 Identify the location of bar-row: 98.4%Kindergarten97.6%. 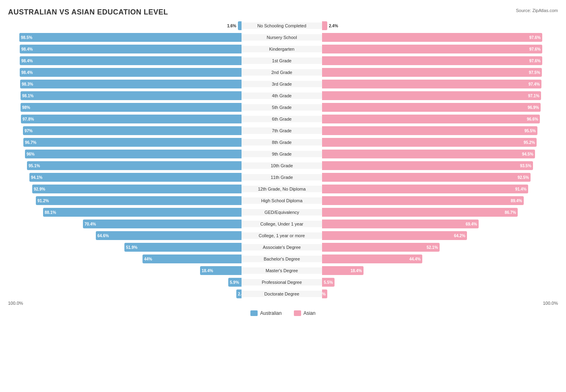
(283, 49).